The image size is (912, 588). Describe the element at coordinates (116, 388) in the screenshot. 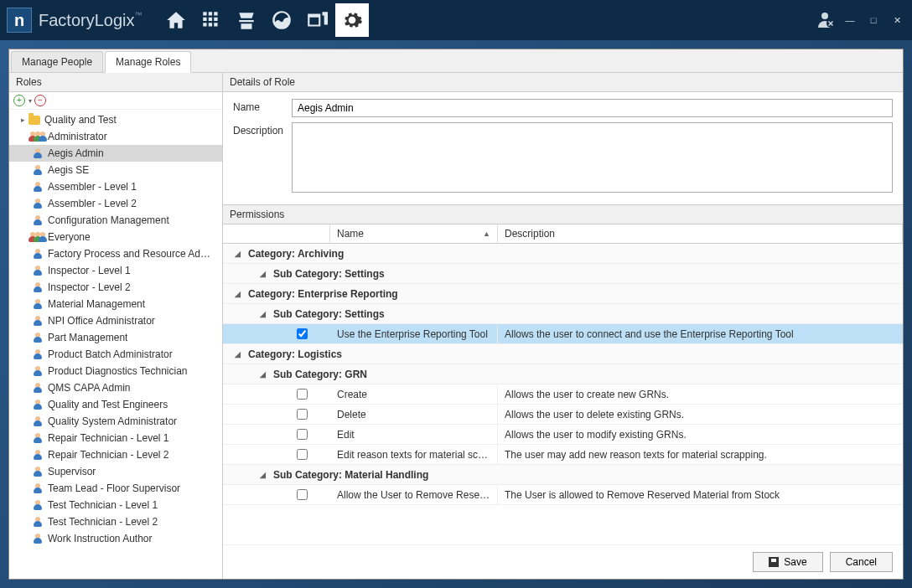

I see `tree-item: QMS CAPA Admin` at that location.